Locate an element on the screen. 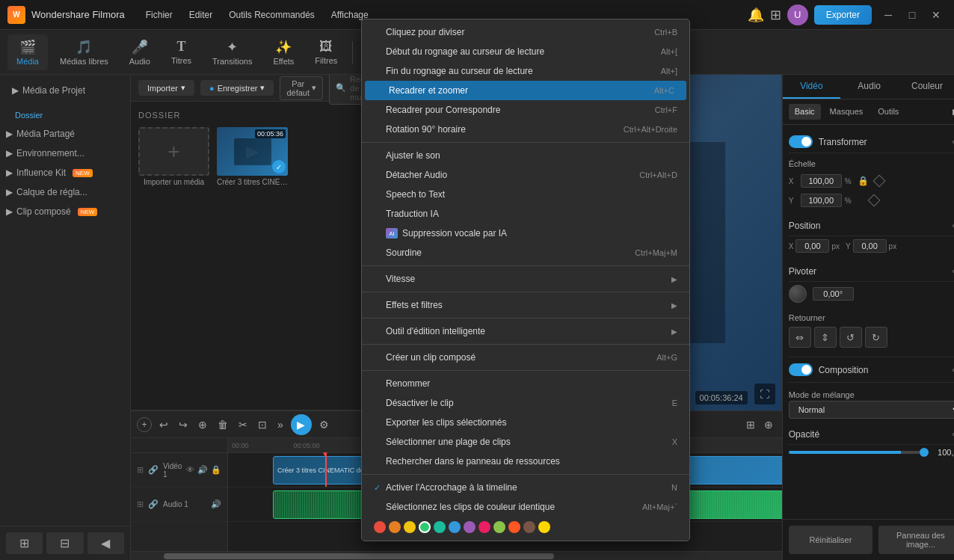  sub-tab-more-icon: ▶ is located at coordinates (951, 112).